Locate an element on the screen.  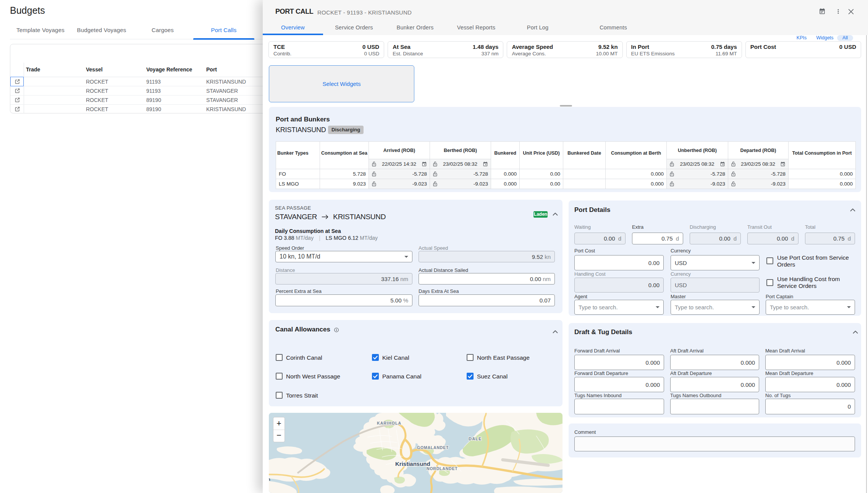
svg-text: GOMALANDET is located at coordinates (433, 448).